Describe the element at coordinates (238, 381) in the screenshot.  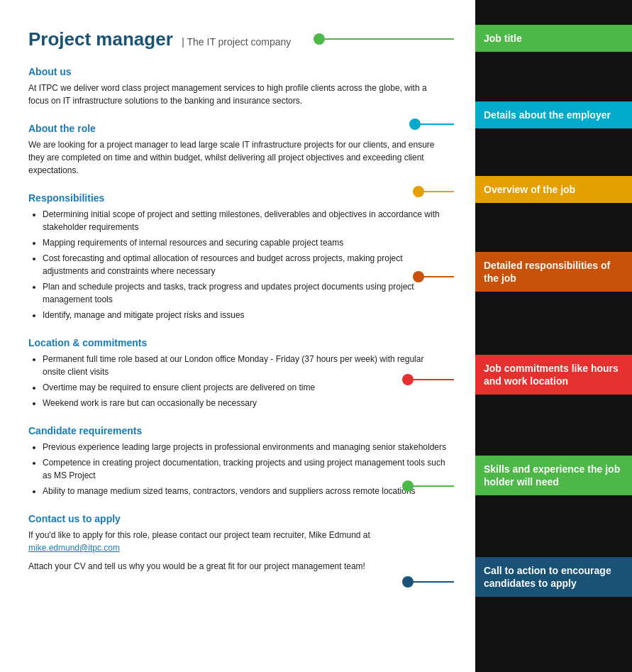
I see `location-list: Permanent full time role based at our Lo…` at that location.